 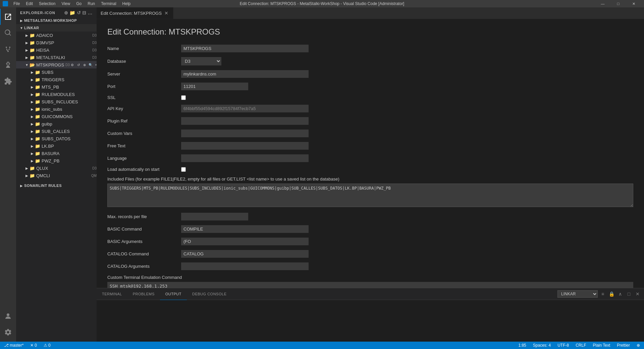 What do you see at coordinates (127, 4) in the screenshot?
I see `menu-help: Help` at bounding box center [127, 4].